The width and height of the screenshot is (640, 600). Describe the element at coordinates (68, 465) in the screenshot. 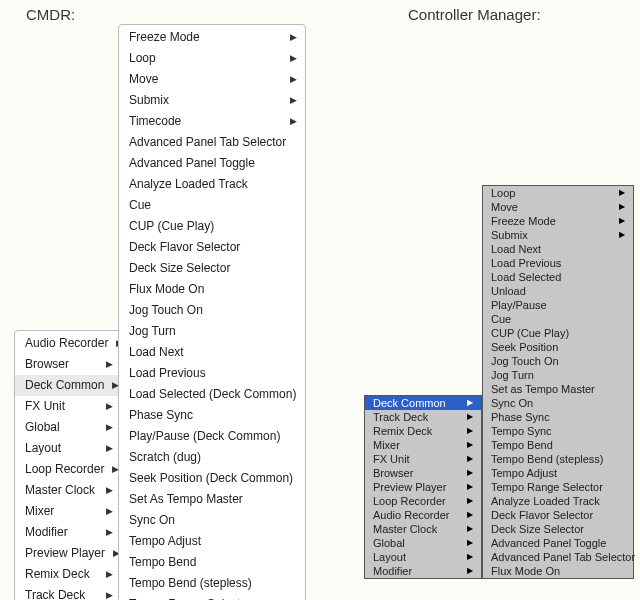

I see `cmdr-category-menu: Audio Recorder▶Browser▶Deck Common▶FX Un…` at that location.